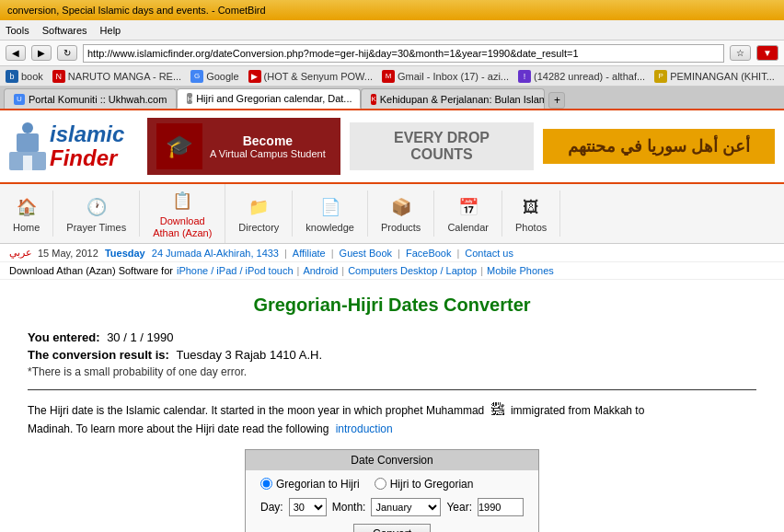  Describe the element at coordinates (350, 419) in the screenshot. I see `description: The Hijri date is the Islamic calendar. …` at that location.